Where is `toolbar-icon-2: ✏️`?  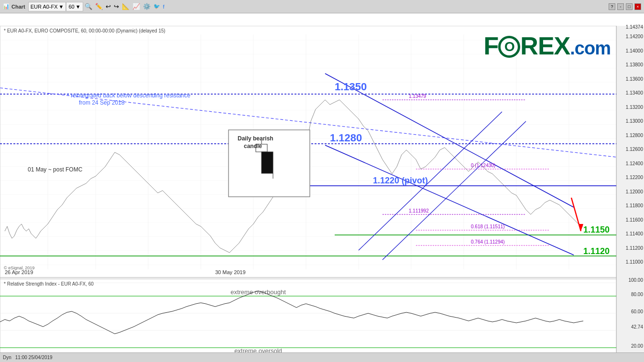 toolbar-icon-2: ✏️ is located at coordinates (99, 7).